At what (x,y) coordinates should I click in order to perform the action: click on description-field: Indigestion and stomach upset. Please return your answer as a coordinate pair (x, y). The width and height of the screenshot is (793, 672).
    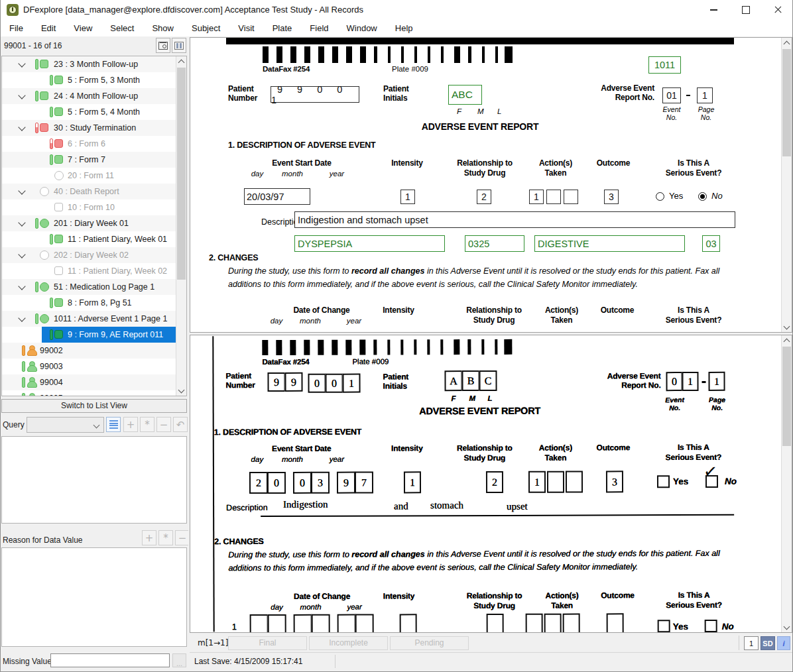
    Looking at the image, I should click on (515, 220).